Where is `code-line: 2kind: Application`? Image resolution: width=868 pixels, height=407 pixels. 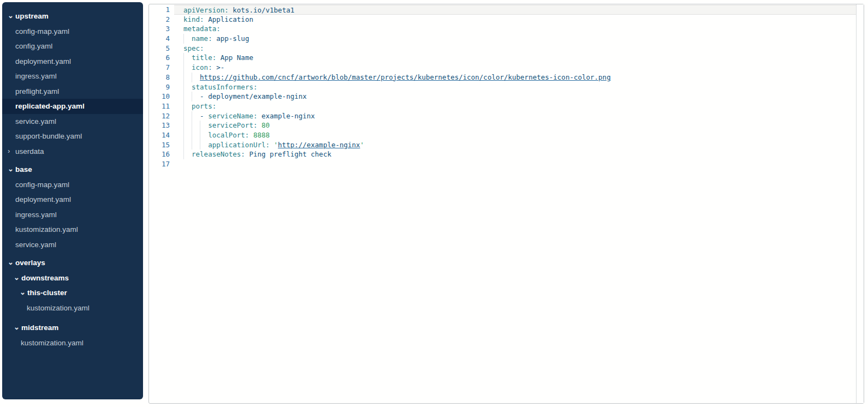 code-line: 2kind: Application is located at coordinates (502, 20).